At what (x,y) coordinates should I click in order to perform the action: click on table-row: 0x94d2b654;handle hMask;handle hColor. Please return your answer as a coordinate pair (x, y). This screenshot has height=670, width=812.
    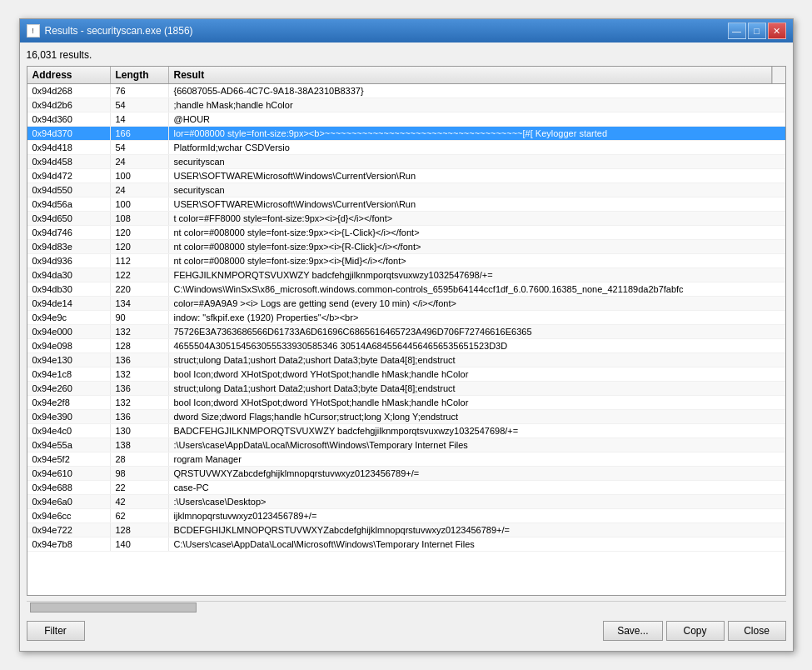
    Looking at the image, I should click on (406, 105).